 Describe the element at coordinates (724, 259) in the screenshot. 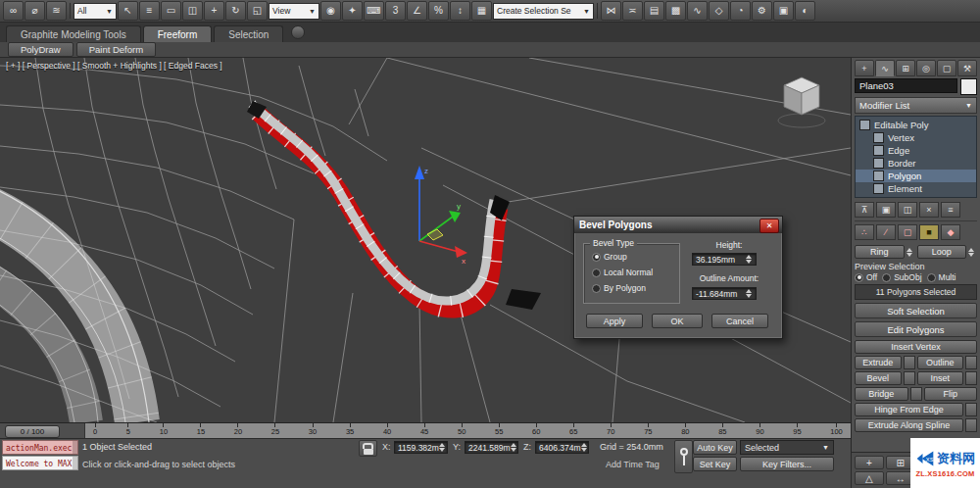

I see `height-field: 36.195mm` at that location.